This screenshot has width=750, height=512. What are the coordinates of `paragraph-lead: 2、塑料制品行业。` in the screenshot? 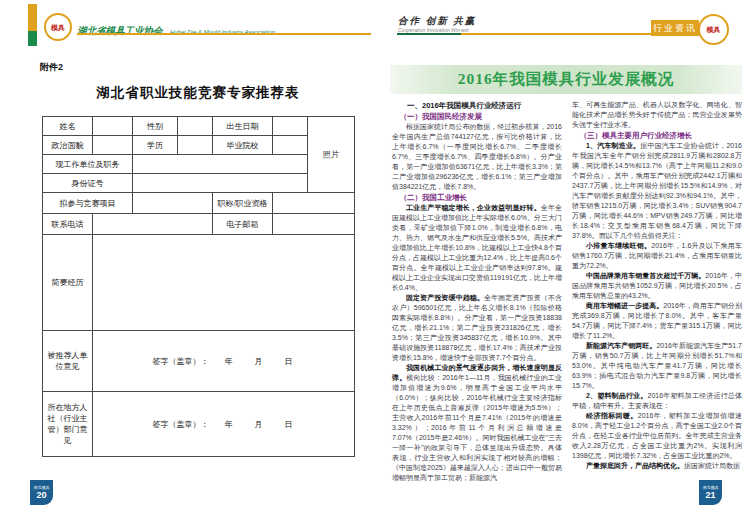 It's located at (616, 396).